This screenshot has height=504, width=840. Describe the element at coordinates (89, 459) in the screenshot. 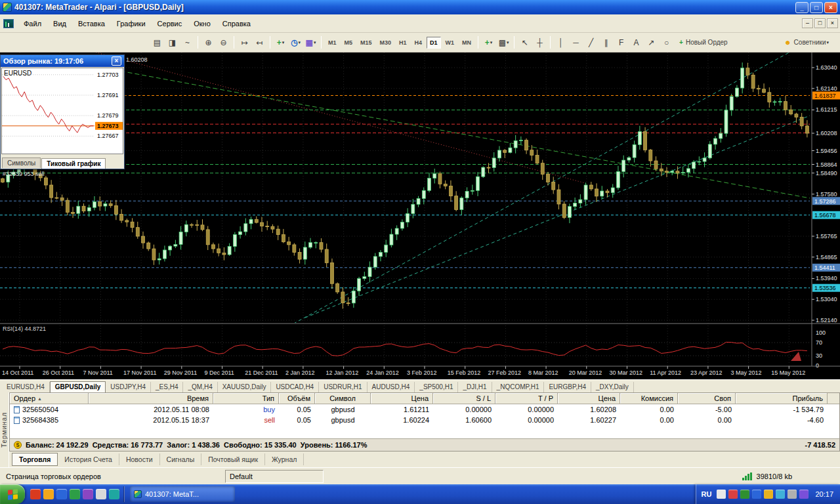

I see `terminal-tab-account-history: История Счета` at that location.